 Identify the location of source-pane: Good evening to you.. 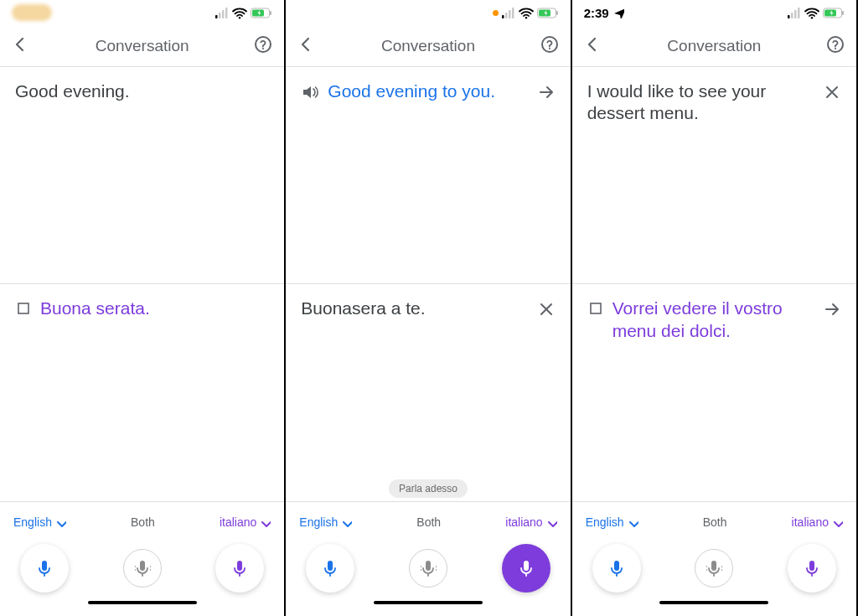
(427, 175).